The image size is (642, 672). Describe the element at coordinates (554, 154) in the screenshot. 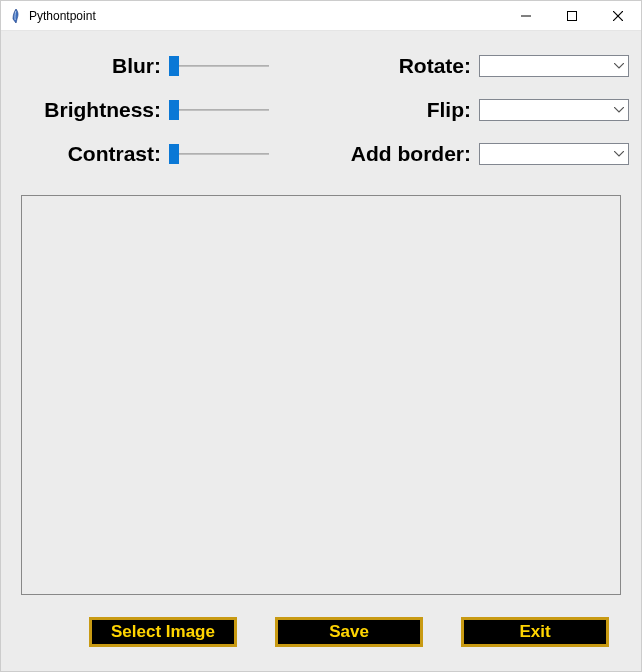

I see `add-border-combobox` at that location.